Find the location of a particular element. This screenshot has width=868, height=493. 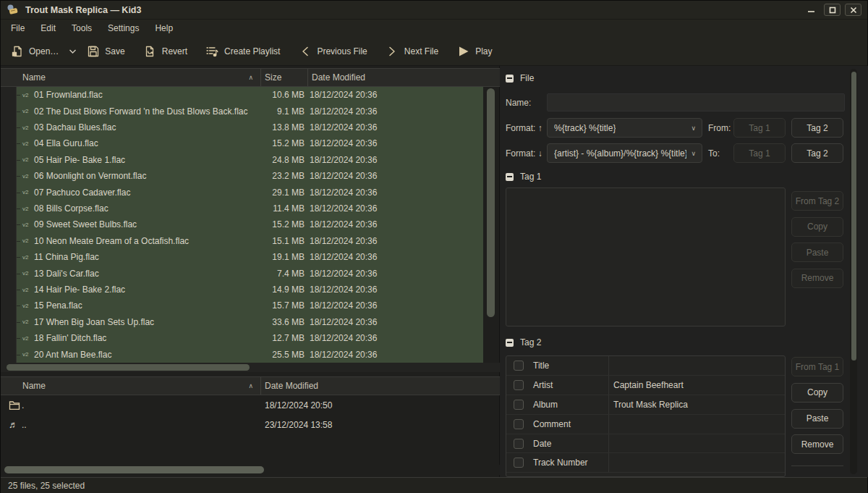

table-row: v2 08 Bills Corpse.flac 11.4 MB 18/12/20… is located at coordinates (242, 208).